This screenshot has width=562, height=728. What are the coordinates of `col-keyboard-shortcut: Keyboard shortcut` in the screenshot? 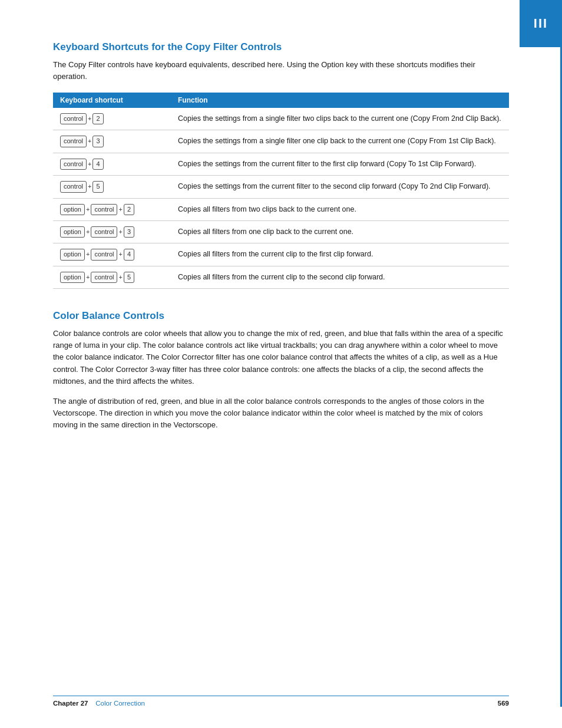 It's located at (112, 100).